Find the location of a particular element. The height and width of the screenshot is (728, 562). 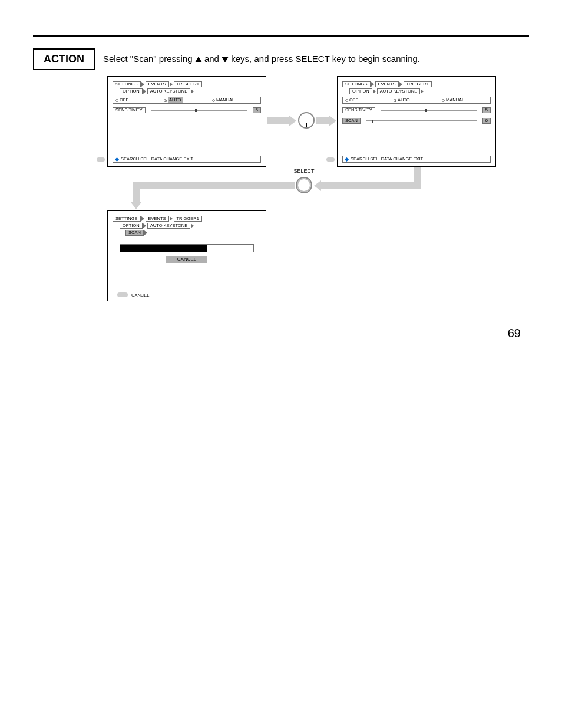

breadcrumb-c3: SCAN is located at coordinates (187, 233).